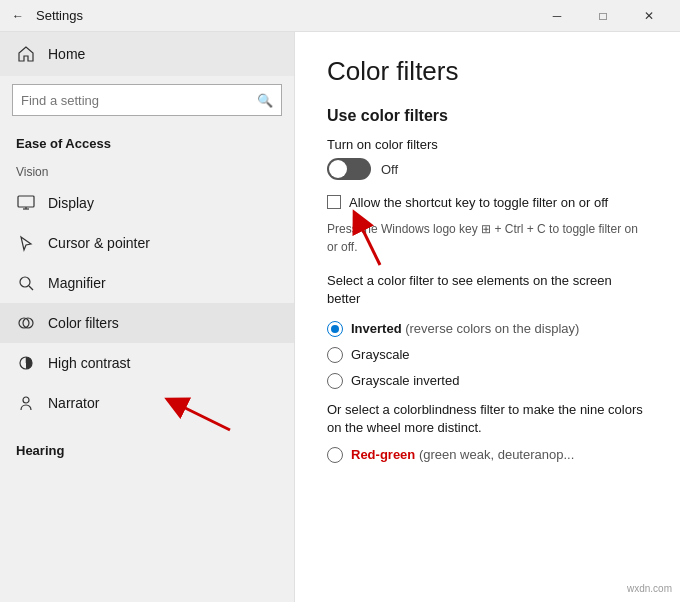 The height and width of the screenshot is (602, 680). What do you see at coordinates (488, 355) in the screenshot?
I see `radio-grayscale: Grayscale` at bounding box center [488, 355].